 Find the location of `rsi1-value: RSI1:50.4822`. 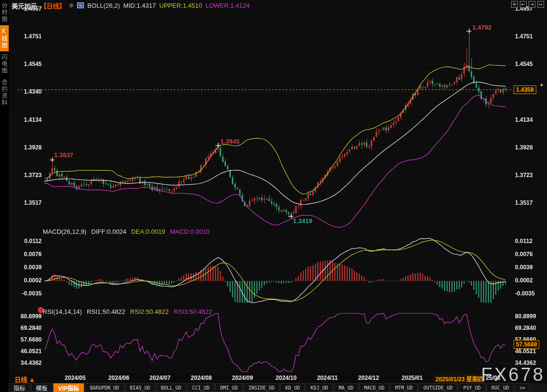

rsi1-value: RSI1:50.4822 is located at coordinates (106, 311).